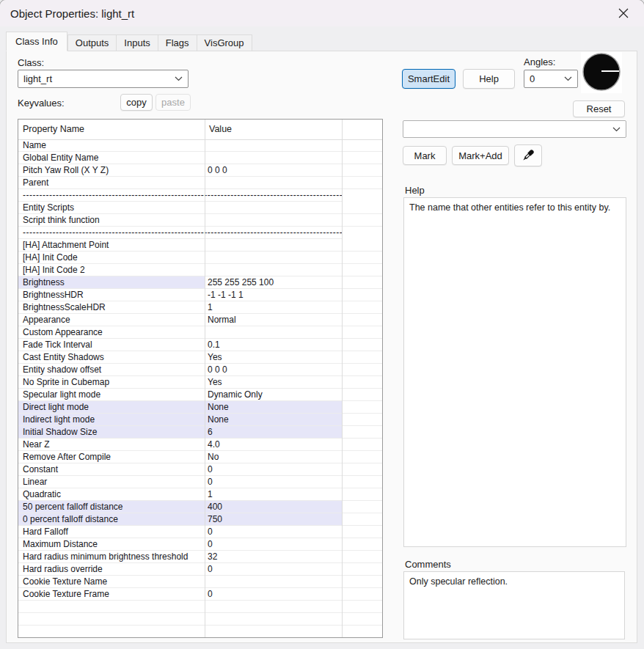 Image resolution: width=644 pixels, height=649 pixels. Describe the element at coordinates (200, 129) in the screenshot. I see `keyvalue-table-header: Property Name Value` at that location.